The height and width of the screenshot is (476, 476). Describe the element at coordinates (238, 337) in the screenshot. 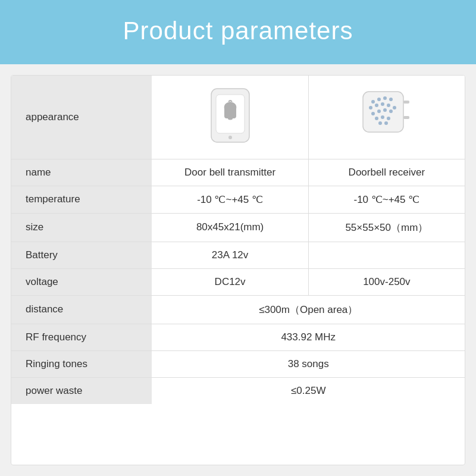

I see `table-row: RF frequency 433.92 MHz` at that location.